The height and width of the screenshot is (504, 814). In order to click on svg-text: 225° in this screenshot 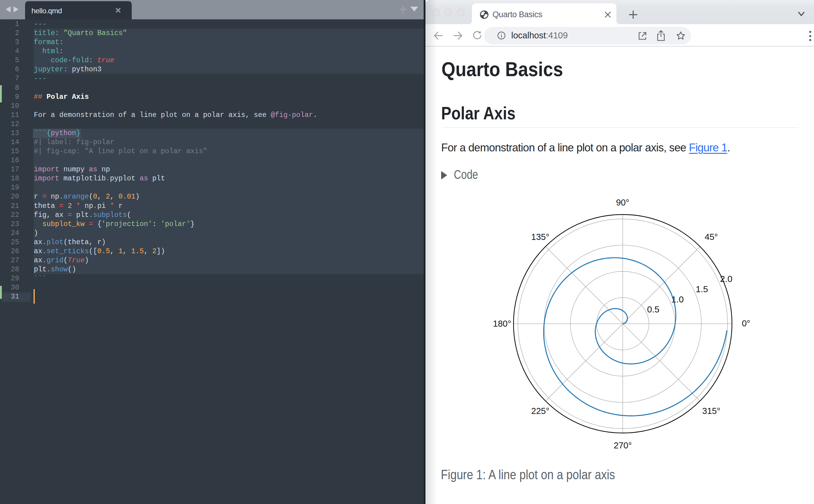, I will do `click(540, 411)`.